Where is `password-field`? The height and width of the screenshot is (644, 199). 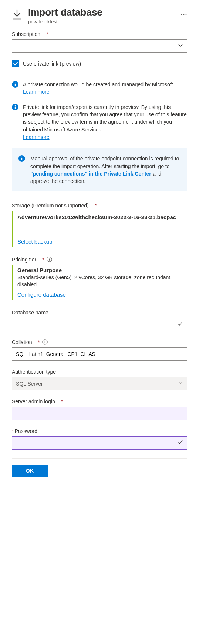
password-field is located at coordinates (97, 443).